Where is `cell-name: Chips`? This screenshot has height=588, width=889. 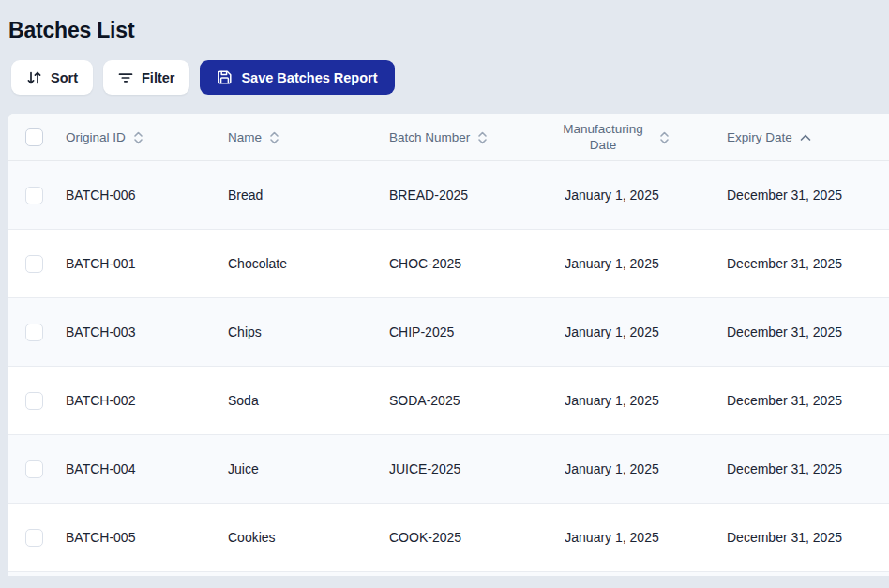 cell-name: Chips is located at coordinates (302, 332).